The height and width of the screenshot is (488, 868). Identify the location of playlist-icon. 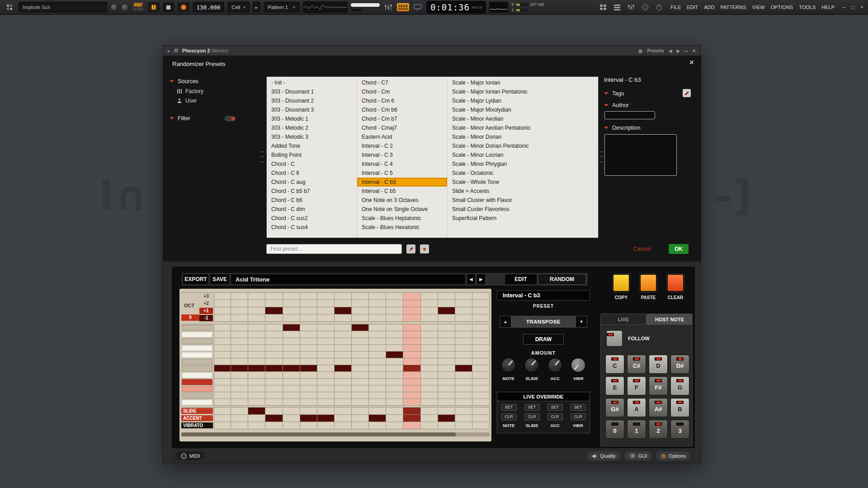
(603, 7).